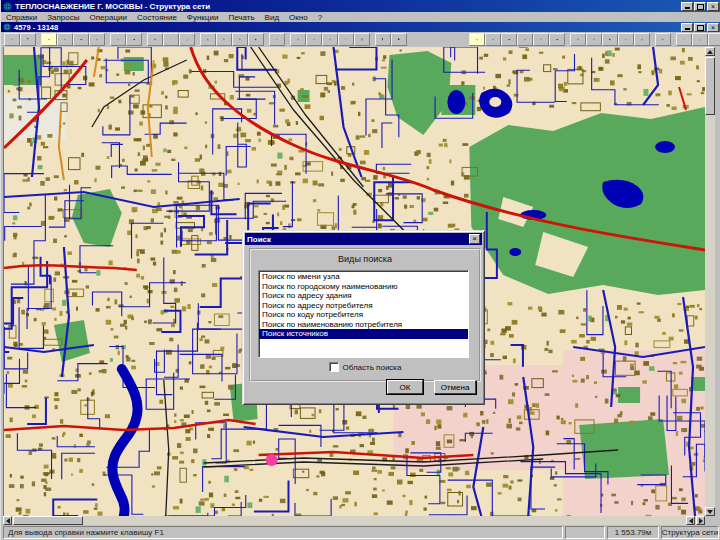 This screenshot has width=720, height=540. I want to click on vertical-scroll-thumb, so click(710, 86).